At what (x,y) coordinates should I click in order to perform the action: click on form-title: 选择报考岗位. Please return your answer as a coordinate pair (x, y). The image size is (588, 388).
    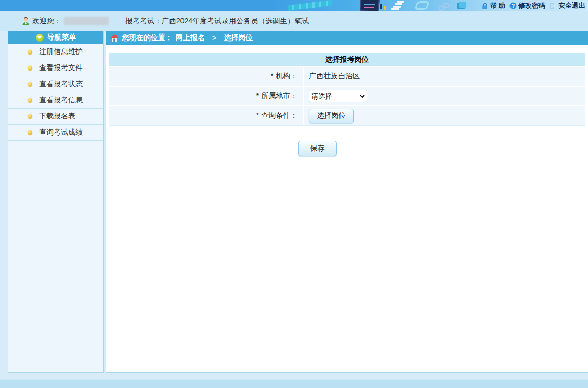
    Looking at the image, I should click on (347, 60).